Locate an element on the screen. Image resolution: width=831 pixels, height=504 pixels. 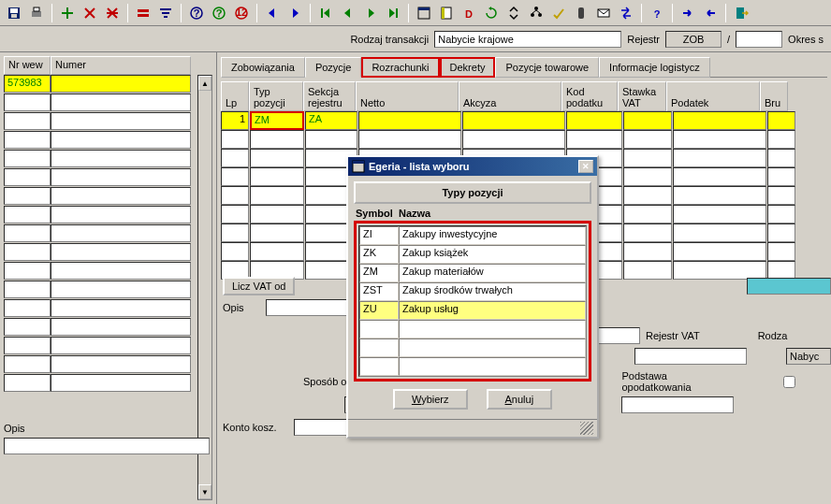
pos-cell: ZM is located at coordinates (277, 121).